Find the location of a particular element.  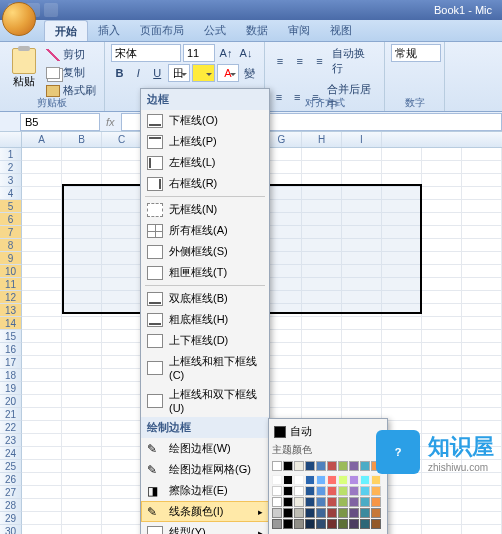

row-header: 5 is located at coordinates (11, 206).